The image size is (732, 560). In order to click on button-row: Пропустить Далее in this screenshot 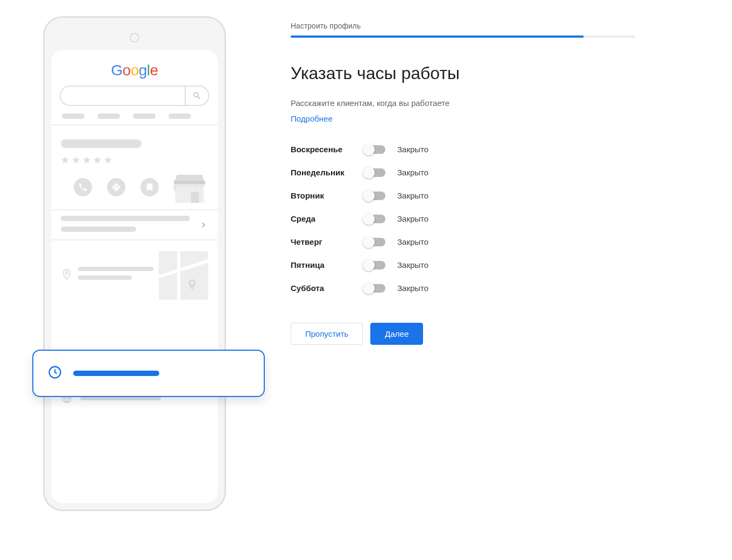, I will do `click(463, 334)`.